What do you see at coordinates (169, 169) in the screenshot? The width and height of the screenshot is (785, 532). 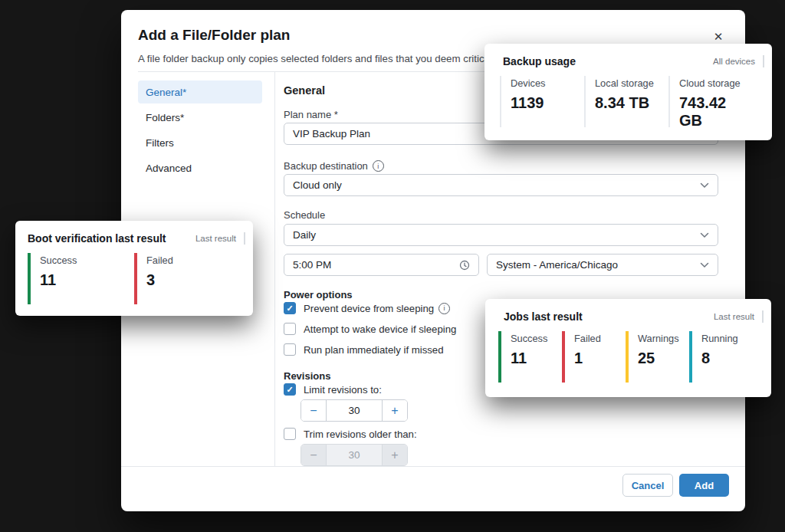 I see `sidebar-item-label: Advanced` at bounding box center [169, 169].